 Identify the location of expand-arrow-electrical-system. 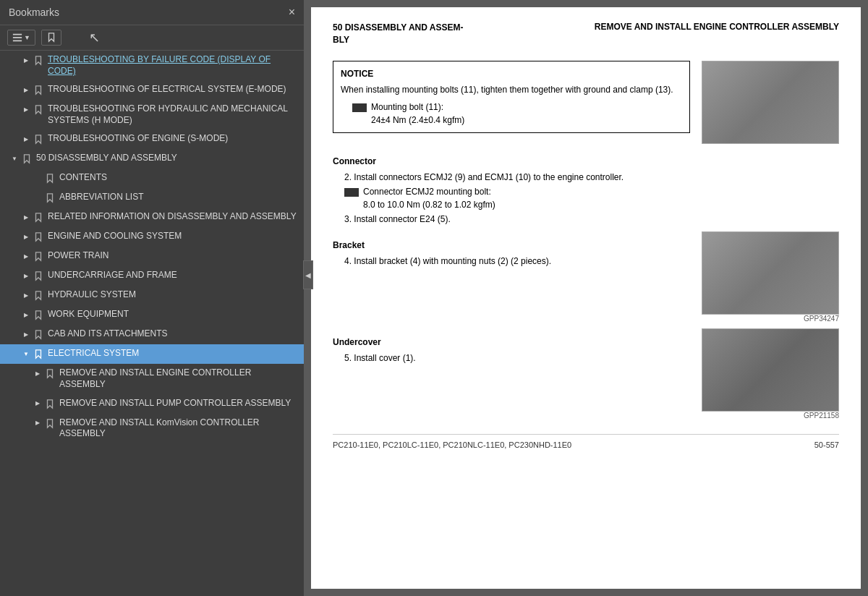
(26, 354).